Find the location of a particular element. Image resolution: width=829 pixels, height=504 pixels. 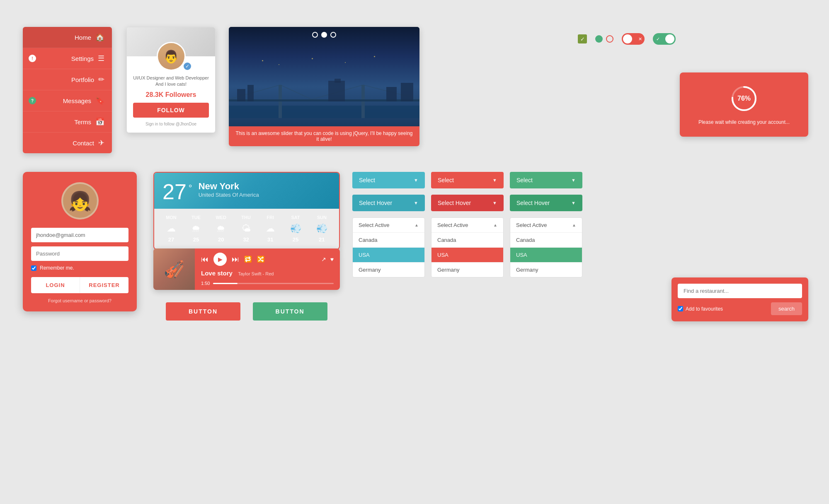

red-button: BUTTON is located at coordinates (203, 311).